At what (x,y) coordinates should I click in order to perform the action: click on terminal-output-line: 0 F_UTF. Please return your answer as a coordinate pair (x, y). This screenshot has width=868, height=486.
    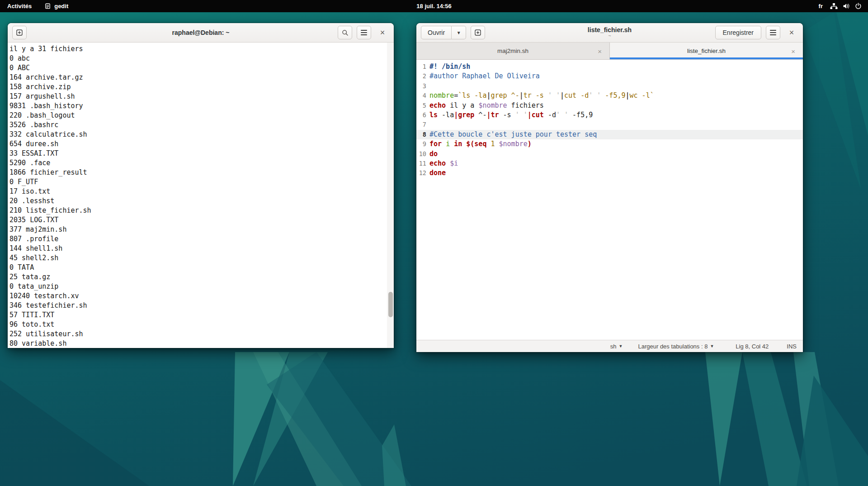
    Looking at the image, I should click on (197, 182).